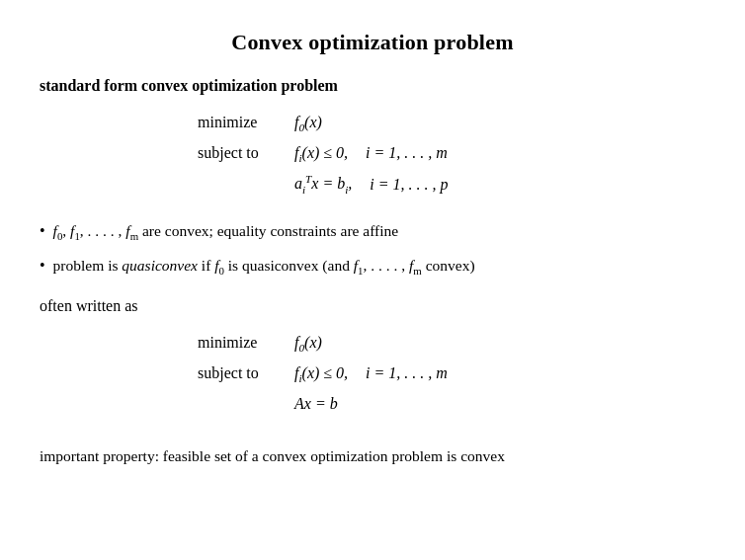 This screenshot has width=745, height=560. I want to click on minimize-row-1: minimize f0(x), so click(452, 122).